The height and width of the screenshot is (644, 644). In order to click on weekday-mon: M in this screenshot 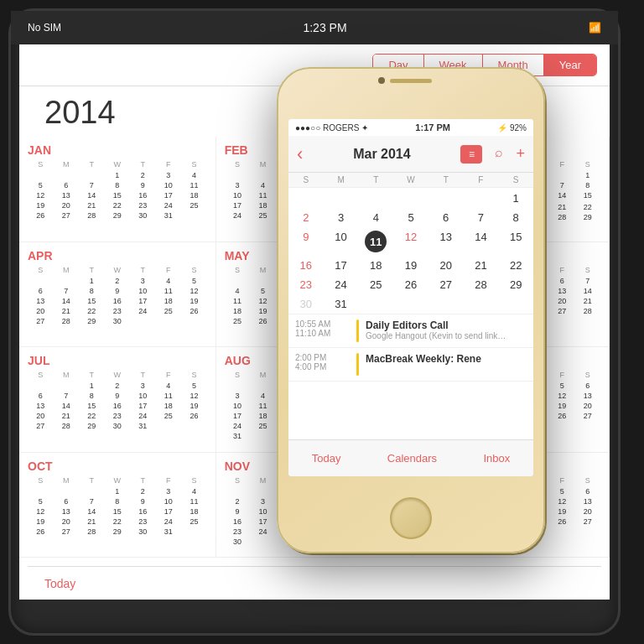, I will do `click(341, 179)`.